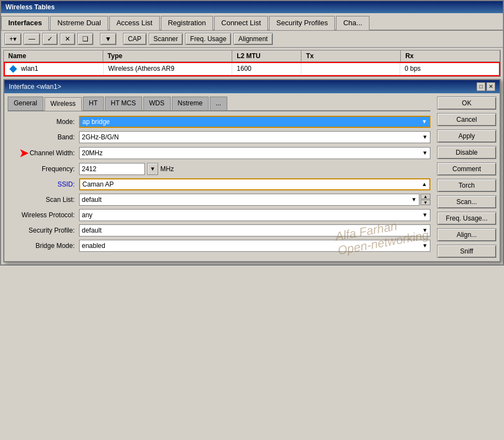 The height and width of the screenshot is (440, 504). Describe the element at coordinates (13, 39) in the screenshot. I see `add-button: +▾` at that location.